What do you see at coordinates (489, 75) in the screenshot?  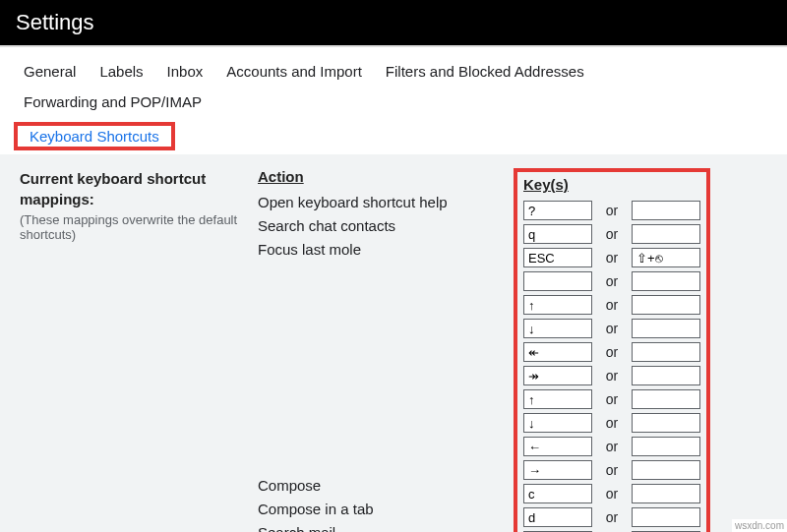 I see `tab-filters: Filters and Blocked Addresses` at bounding box center [489, 75].